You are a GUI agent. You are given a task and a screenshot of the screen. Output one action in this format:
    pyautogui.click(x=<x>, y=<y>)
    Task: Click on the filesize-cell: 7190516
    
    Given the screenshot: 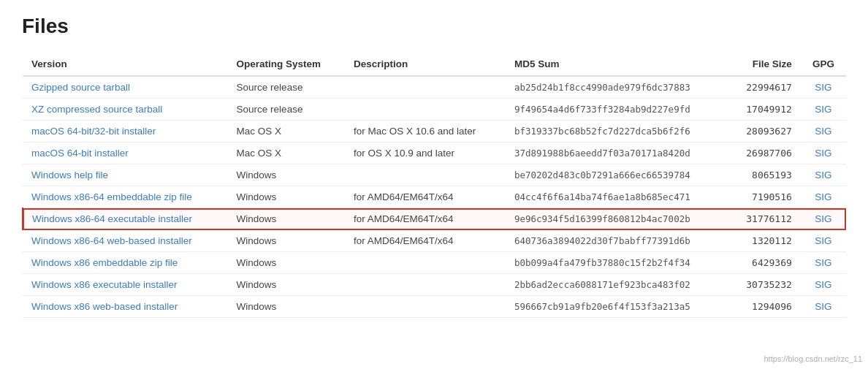 What is the action you would take?
    pyautogui.click(x=764, y=197)
    